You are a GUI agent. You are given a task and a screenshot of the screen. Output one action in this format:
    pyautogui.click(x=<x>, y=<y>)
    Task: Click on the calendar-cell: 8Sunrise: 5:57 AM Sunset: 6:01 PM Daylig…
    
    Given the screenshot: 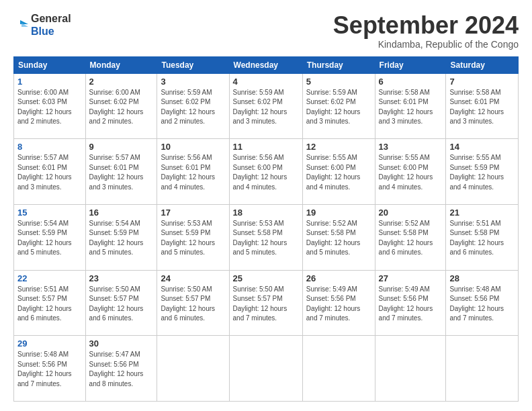 What is the action you would take?
    pyautogui.click(x=50, y=172)
    